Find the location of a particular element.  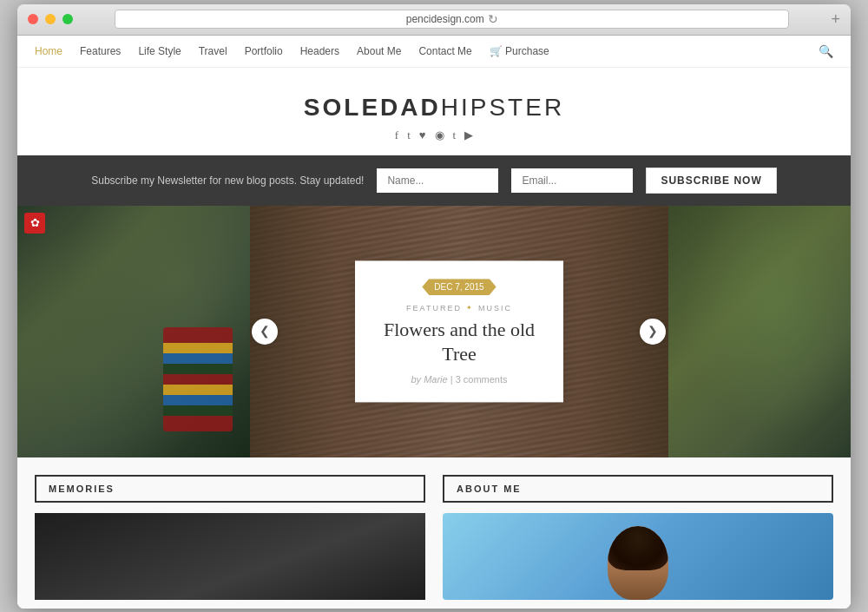

slider-prev-button: ❮ is located at coordinates (265, 332).